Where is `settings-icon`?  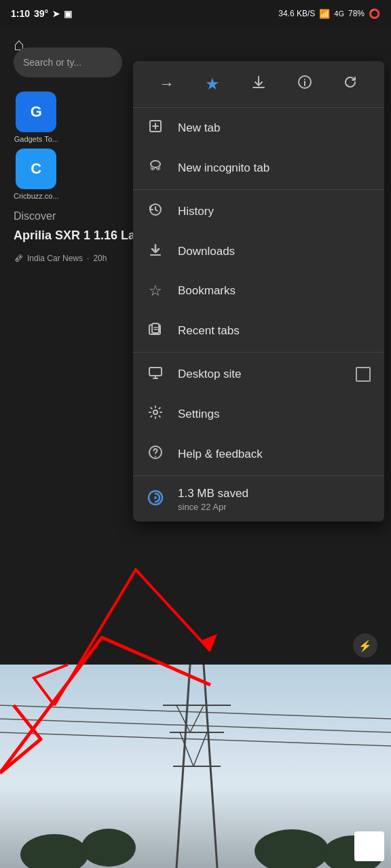
settings-icon is located at coordinates (155, 414).